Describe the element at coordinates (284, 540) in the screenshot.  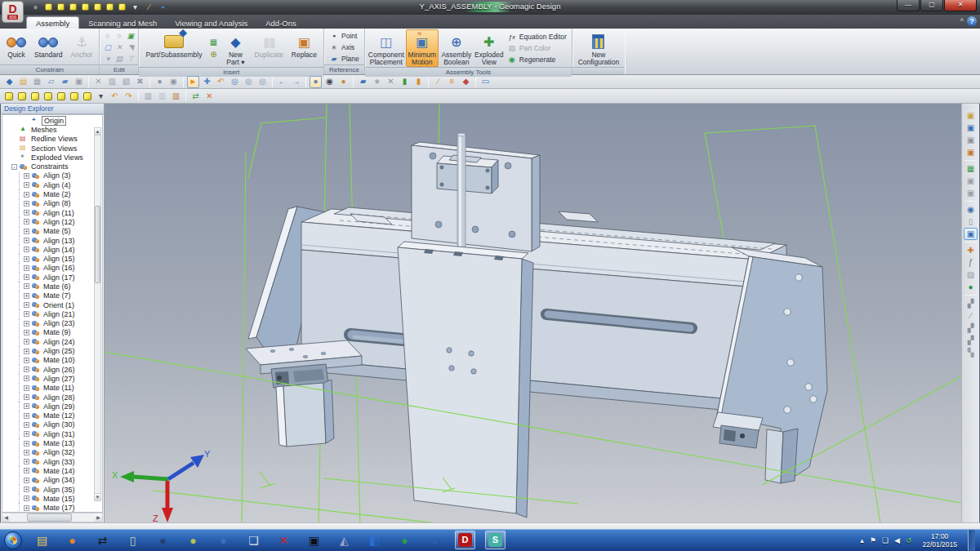
I see `taskbar-red-app: ✕` at that location.